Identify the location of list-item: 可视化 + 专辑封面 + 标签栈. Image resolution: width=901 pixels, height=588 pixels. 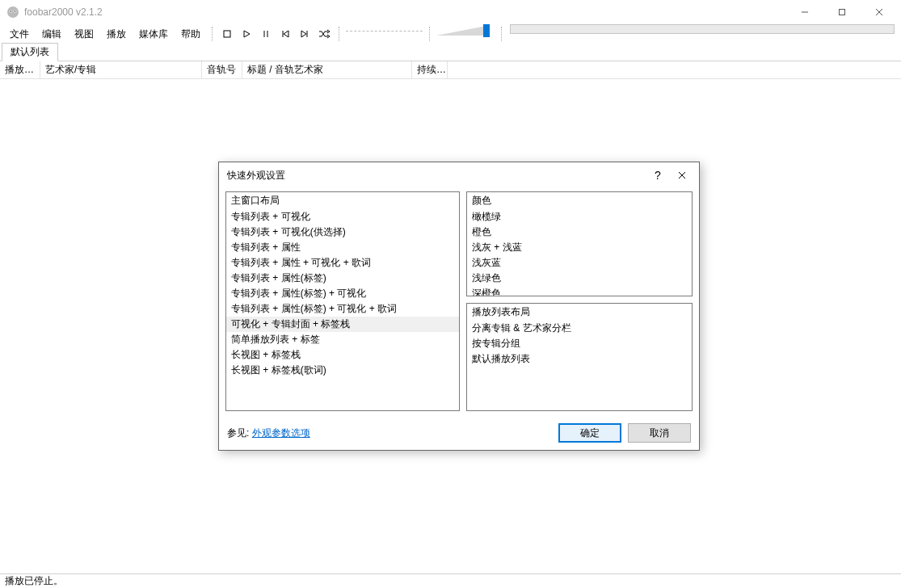
(343, 325).